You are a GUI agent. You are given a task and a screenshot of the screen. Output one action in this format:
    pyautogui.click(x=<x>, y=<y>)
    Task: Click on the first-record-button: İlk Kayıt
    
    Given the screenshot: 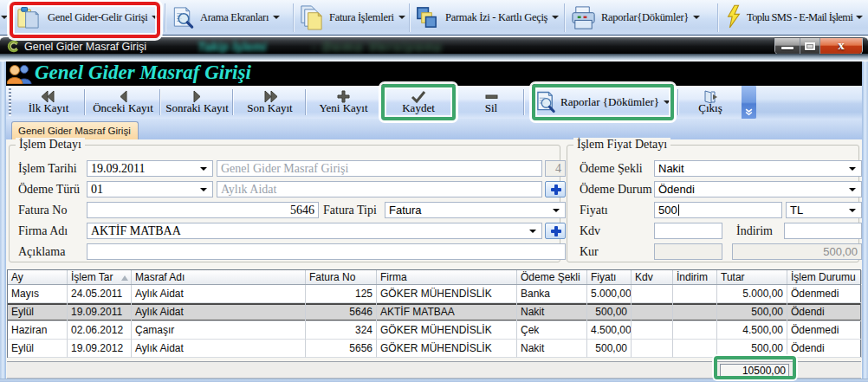 What is the action you would take?
    pyautogui.click(x=49, y=102)
    